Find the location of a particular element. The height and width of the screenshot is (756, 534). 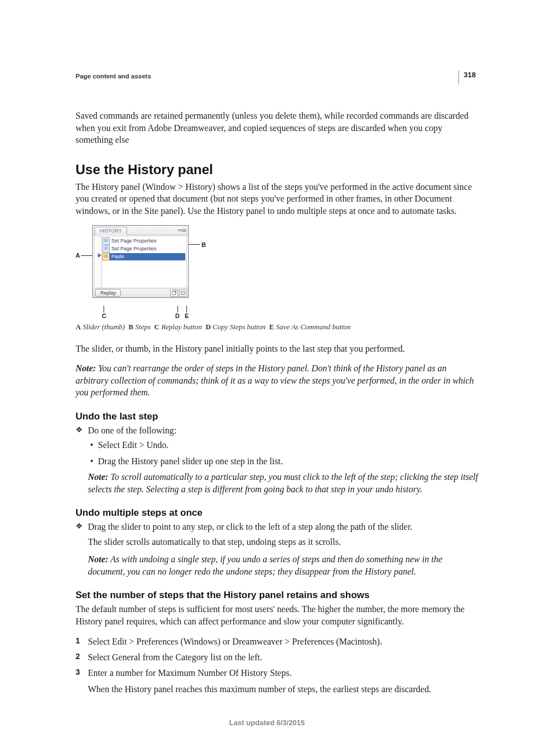

callout-b-label: B is located at coordinates (204, 245).